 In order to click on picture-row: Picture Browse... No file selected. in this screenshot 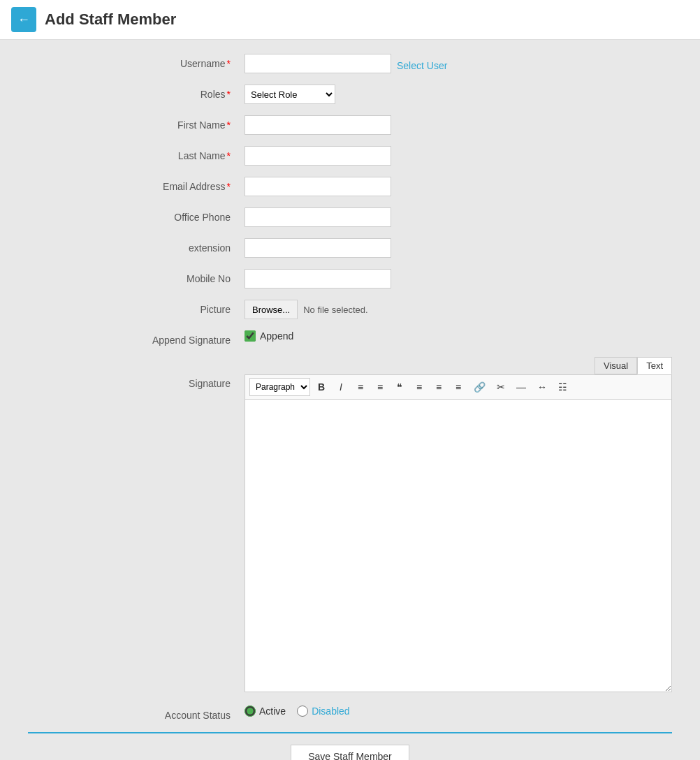, I will do `click(350, 309)`.